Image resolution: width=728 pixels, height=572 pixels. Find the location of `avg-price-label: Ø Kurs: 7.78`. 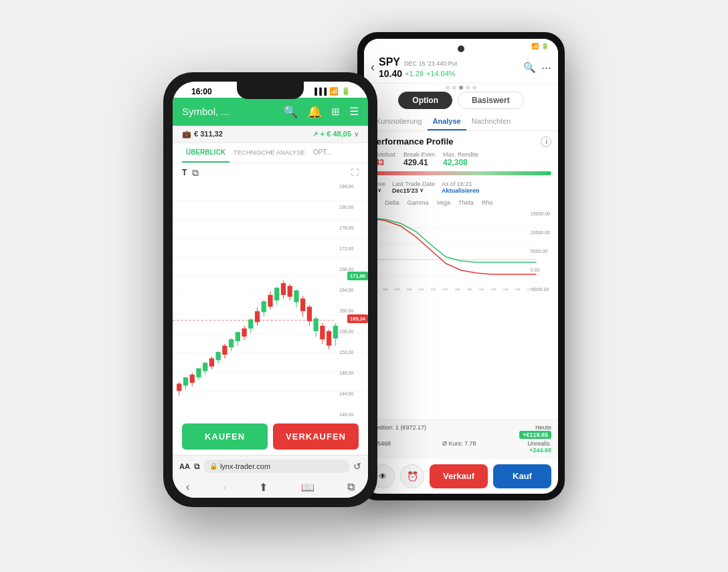

avg-price-label: Ø Kurs: 7.78 is located at coordinates (459, 447).